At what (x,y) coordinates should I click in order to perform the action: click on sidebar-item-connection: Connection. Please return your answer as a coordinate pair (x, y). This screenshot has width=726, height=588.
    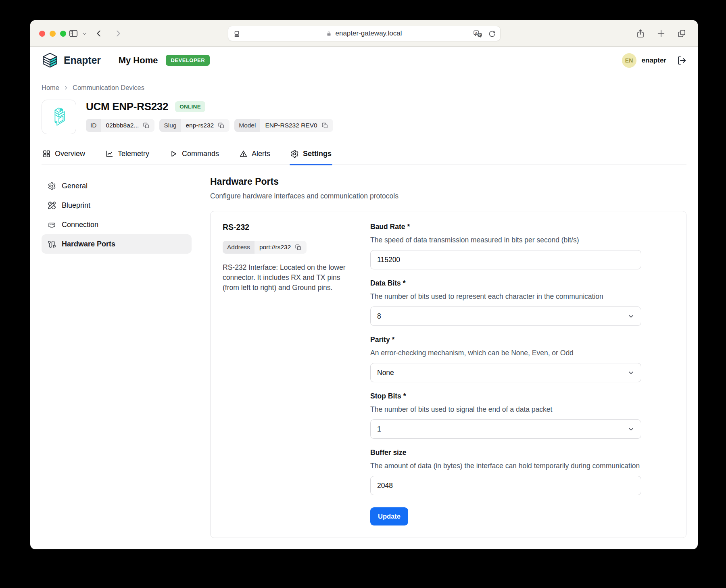
    Looking at the image, I should click on (117, 225).